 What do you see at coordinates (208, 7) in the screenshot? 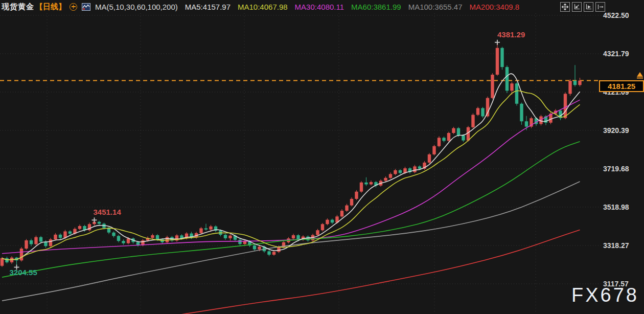
I see `ma5-value: MA5:4157.97` at bounding box center [208, 7].